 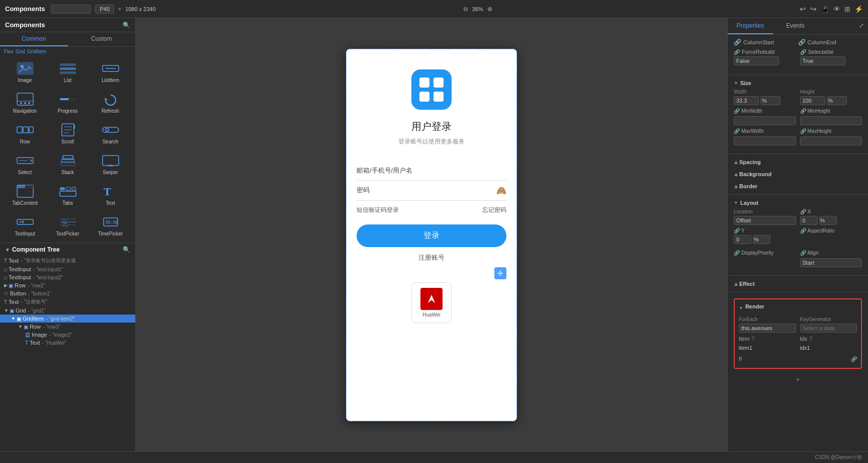 What do you see at coordinates (490, 9) in the screenshot?
I see `zoom-in-icon: ⊕` at bounding box center [490, 9].